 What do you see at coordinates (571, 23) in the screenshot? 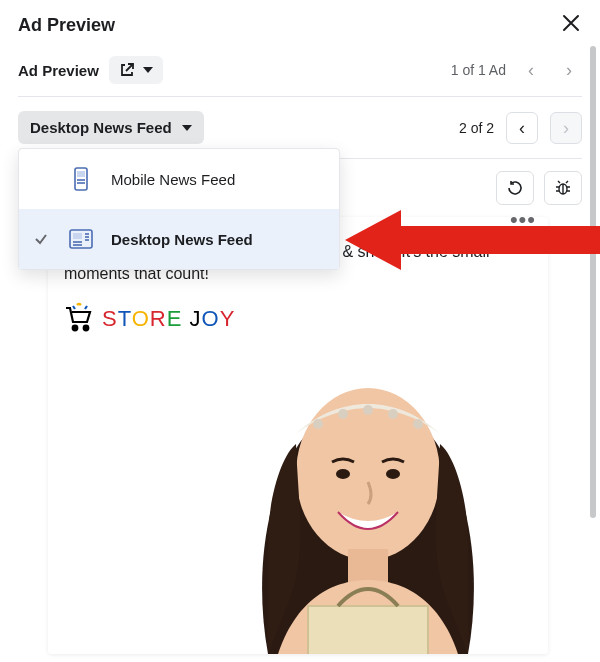
I see `close-icon` at bounding box center [571, 23].